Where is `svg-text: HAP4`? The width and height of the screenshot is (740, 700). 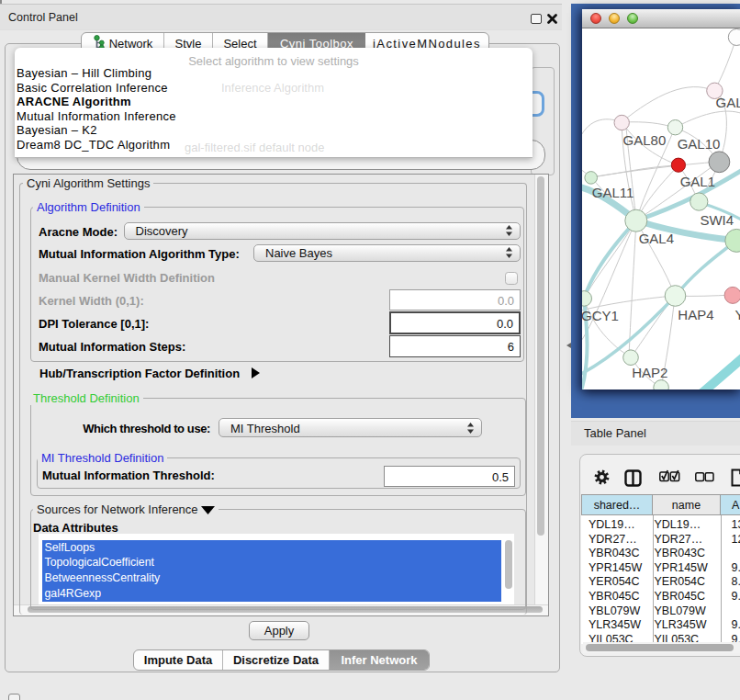 svg-text: HAP4 is located at coordinates (696, 314).